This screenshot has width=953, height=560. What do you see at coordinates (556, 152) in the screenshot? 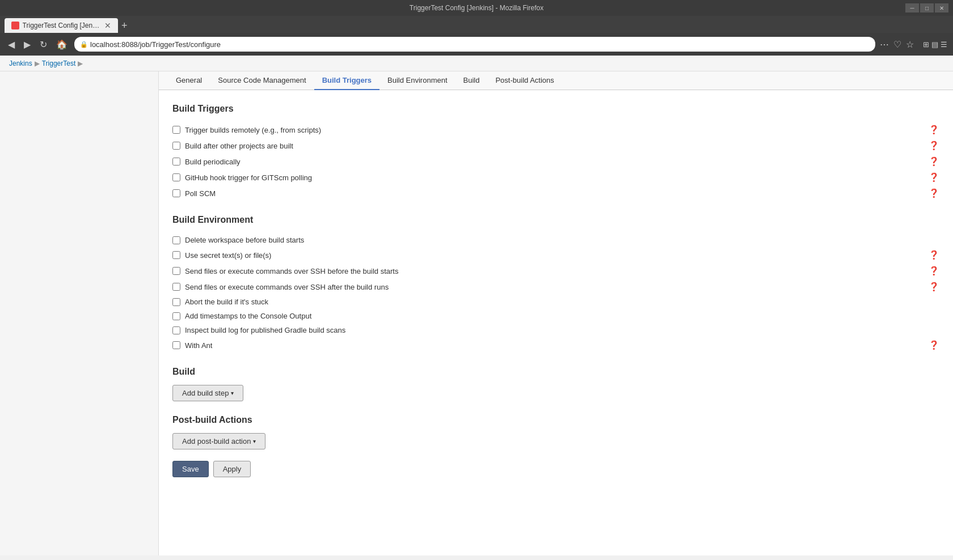
I see `build-triggers-section: Build Triggers Trigger builds remotely (…` at bounding box center [556, 152].